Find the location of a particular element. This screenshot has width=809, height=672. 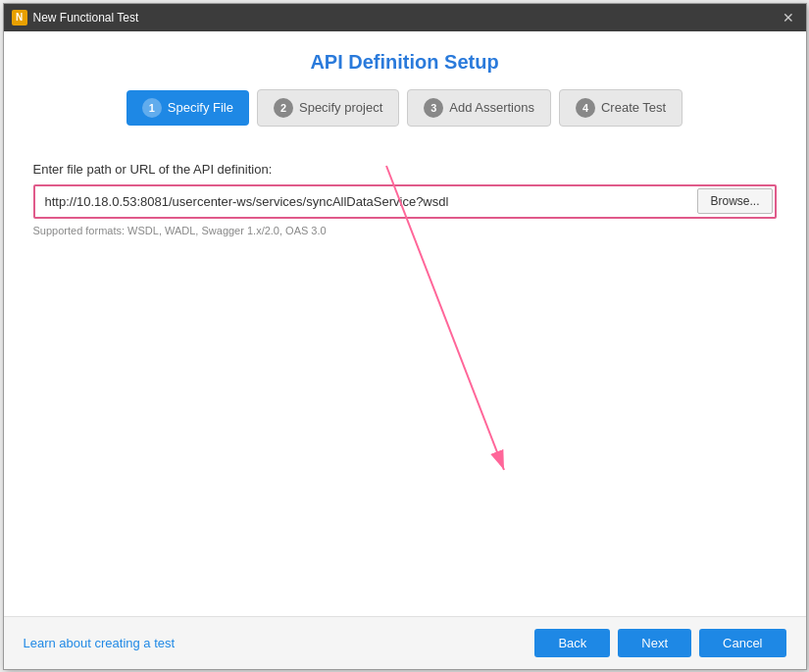

footer-buttons: Back Next Cancel is located at coordinates (660, 644).